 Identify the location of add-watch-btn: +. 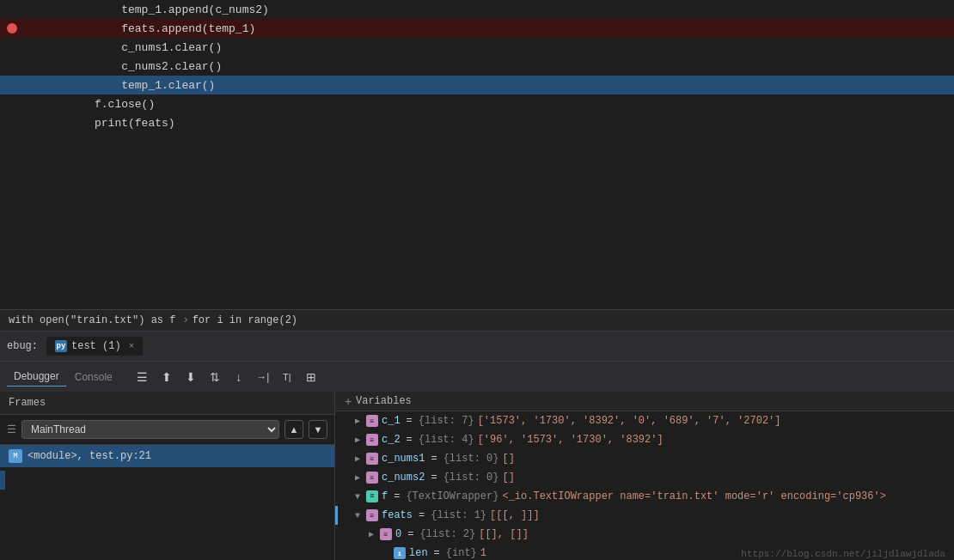
(348, 401).